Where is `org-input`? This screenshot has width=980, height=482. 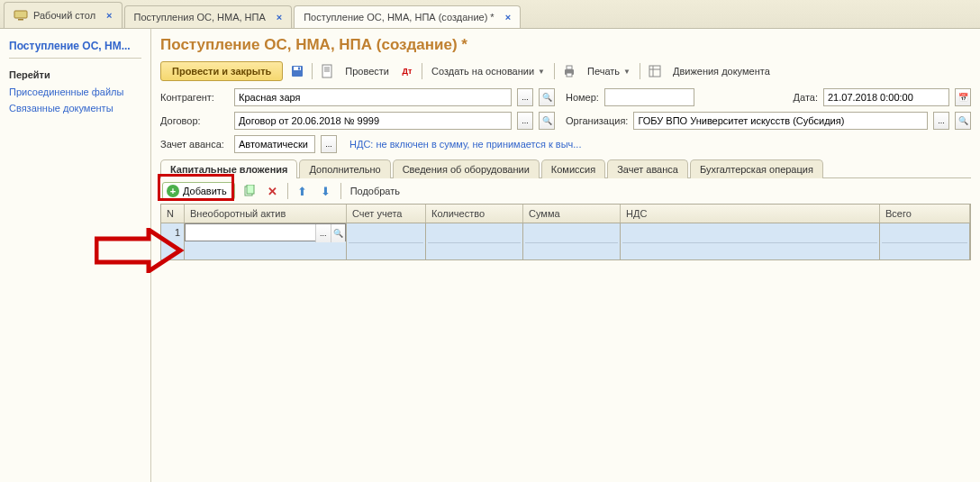
org-input is located at coordinates (780, 121).